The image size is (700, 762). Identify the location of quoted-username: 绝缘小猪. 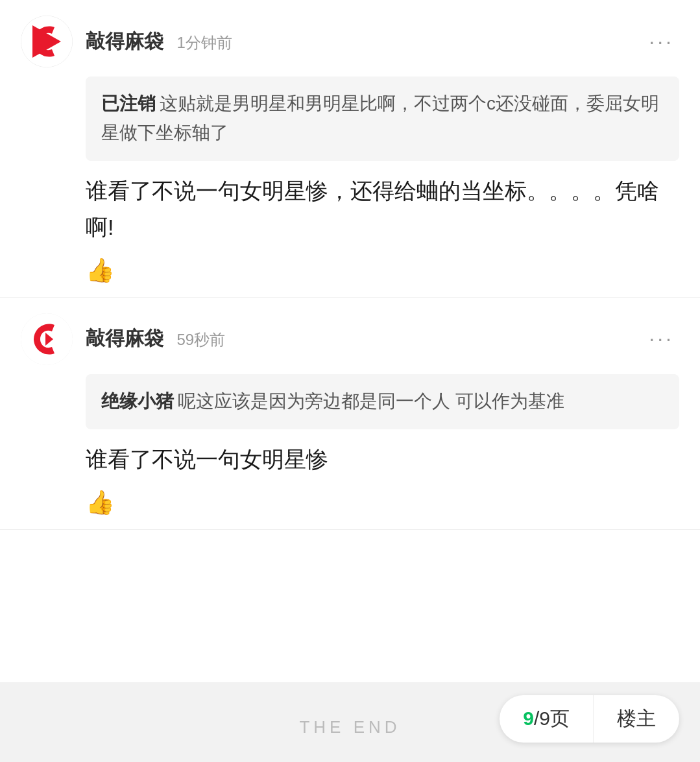
(138, 401).